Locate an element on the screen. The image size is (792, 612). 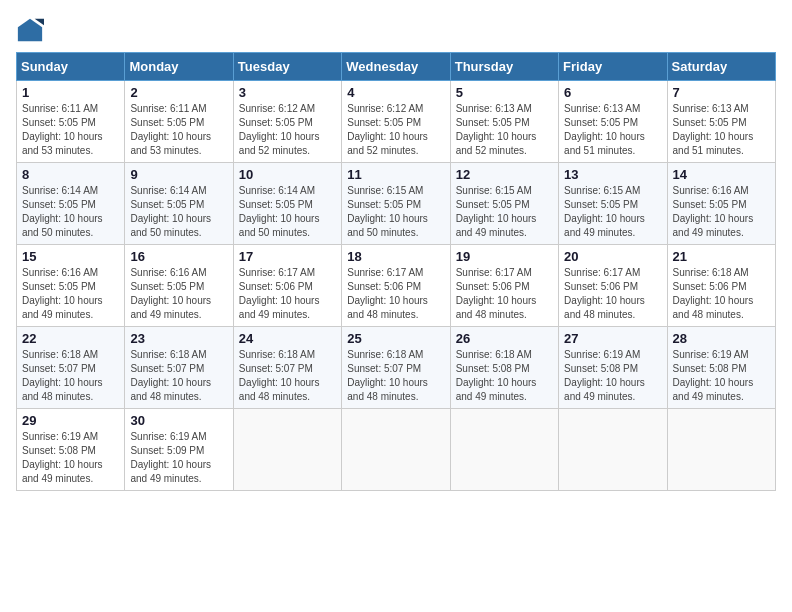
day-number: 1 is located at coordinates (70, 92).